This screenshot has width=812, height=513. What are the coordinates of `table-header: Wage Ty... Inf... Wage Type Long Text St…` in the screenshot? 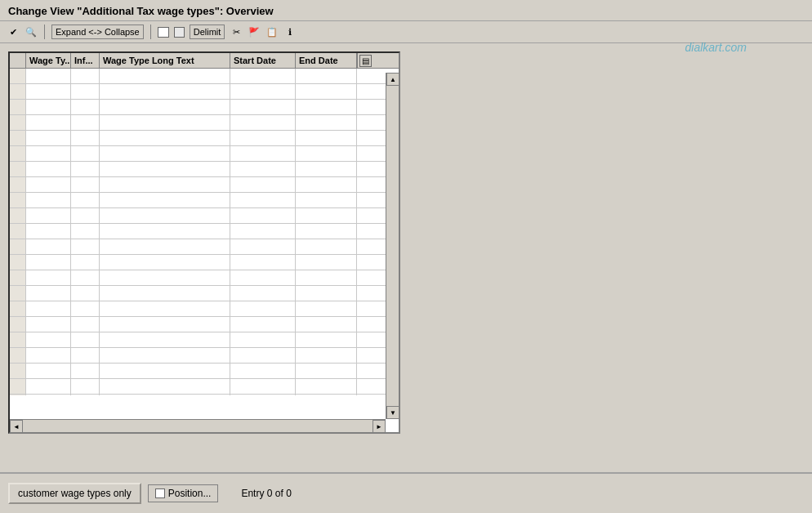 It's located at (204, 60).